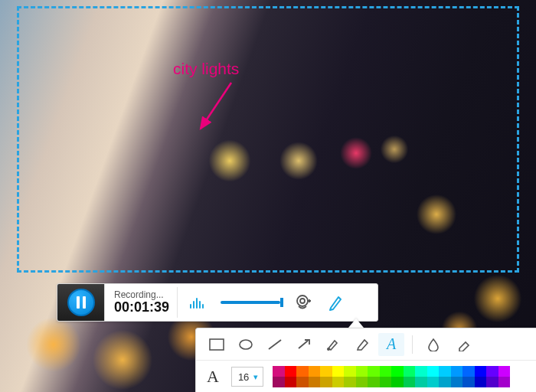 This screenshot has width=536, height=392. I want to click on blur-tool, so click(433, 345).